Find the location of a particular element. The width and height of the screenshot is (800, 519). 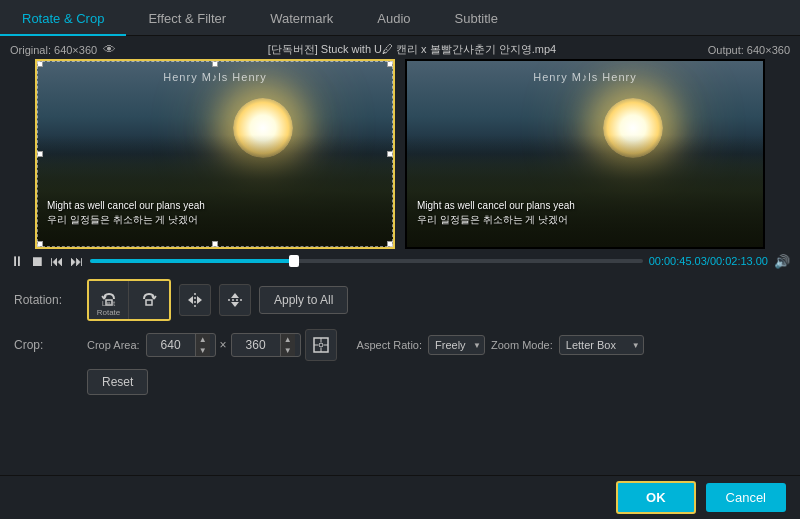

tab-audio: Audio is located at coordinates (394, 20).